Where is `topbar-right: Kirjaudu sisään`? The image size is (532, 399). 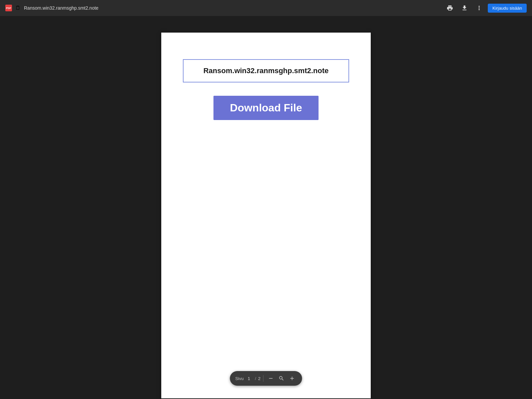 topbar-right: Kirjaudu sisään is located at coordinates (485, 8).